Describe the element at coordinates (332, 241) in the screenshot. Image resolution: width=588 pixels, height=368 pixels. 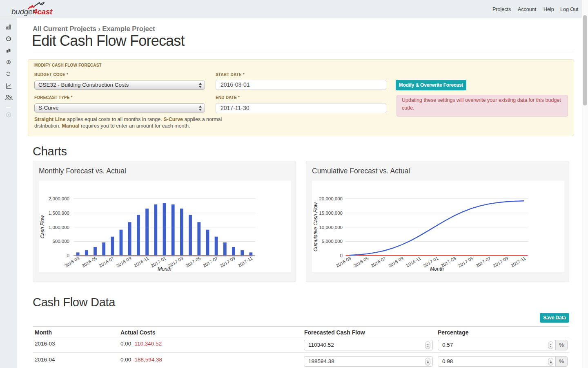
I see `svg-text: 5,000,000` at that location.